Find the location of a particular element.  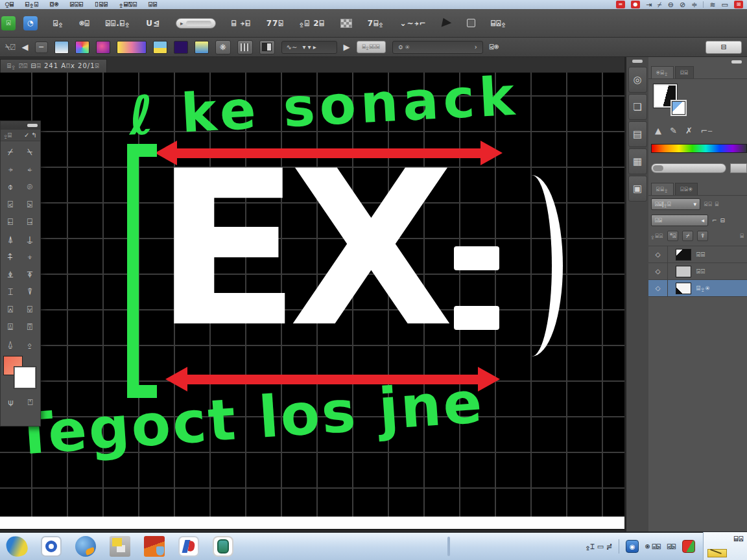

taskbar-separator is located at coordinates (449, 546).